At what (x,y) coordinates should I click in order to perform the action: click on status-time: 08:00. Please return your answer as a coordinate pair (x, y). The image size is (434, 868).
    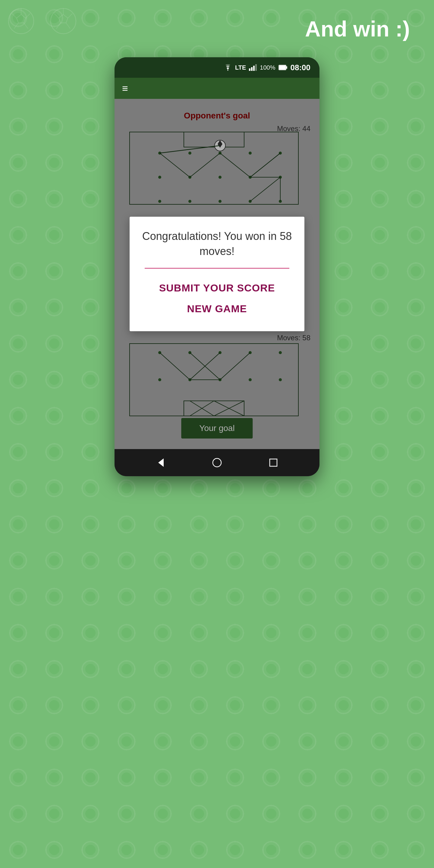
    Looking at the image, I should click on (301, 68).